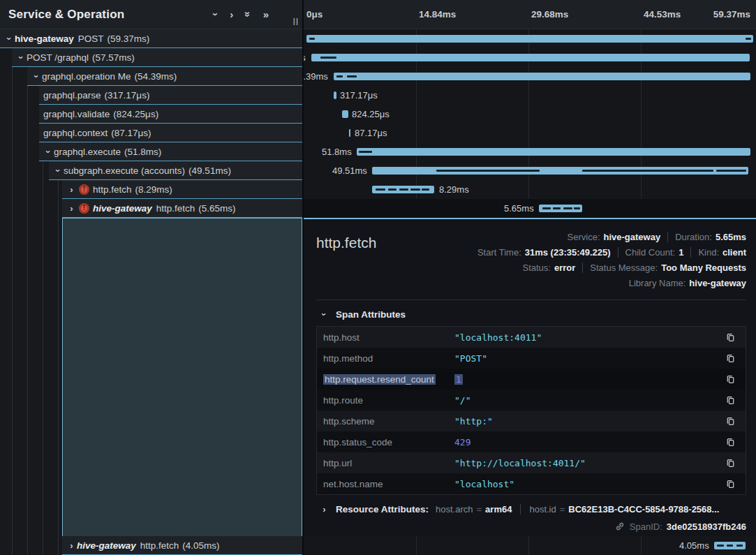 The image size is (756, 555). What do you see at coordinates (151, 546) in the screenshot?
I see `span-tree-row: ›hive-gatewayhttp.fetch(4.05ms)` at bounding box center [151, 546].